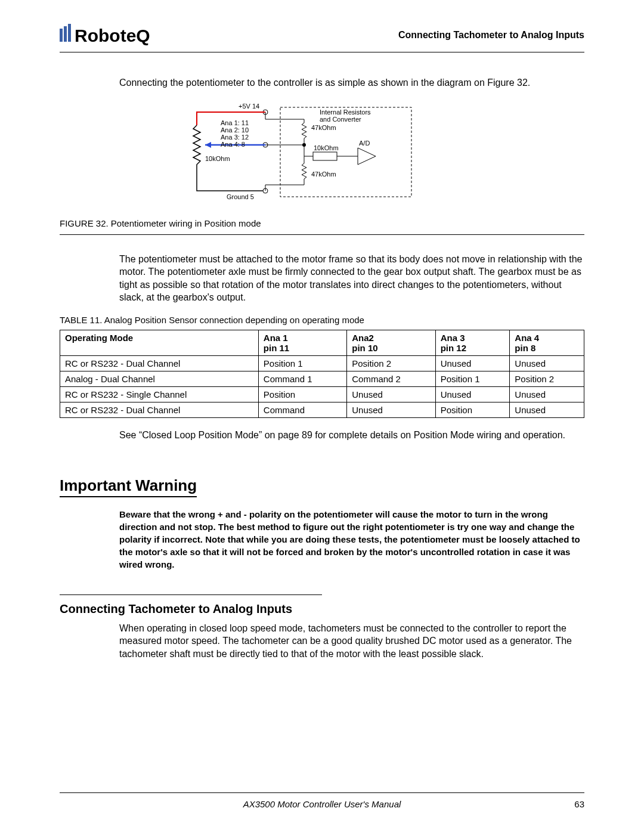 Image resolution: width=644 pixels, height=833 pixels. Describe the element at coordinates (382, 156) in the screenshot. I see `diagram-figure: +5V 14` at that location.